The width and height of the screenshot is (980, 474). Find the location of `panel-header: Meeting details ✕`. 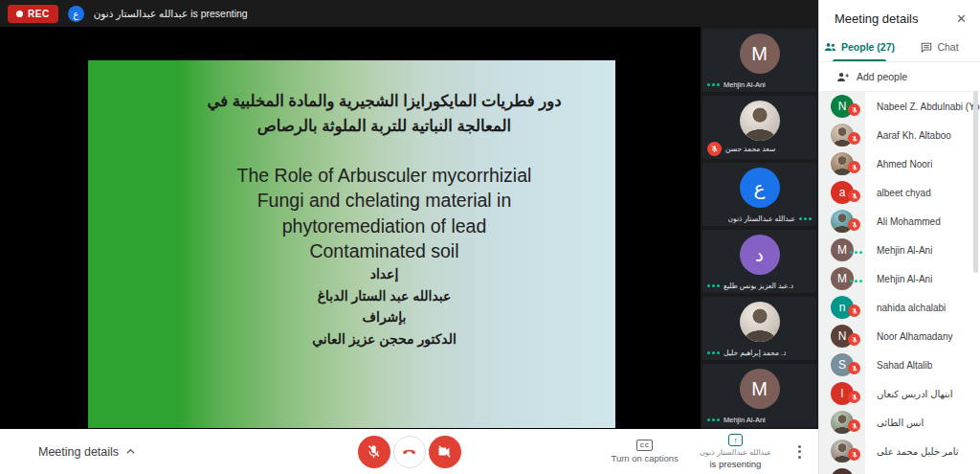

panel-header: Meeting details ✕ is located at coordinates (900, 17).